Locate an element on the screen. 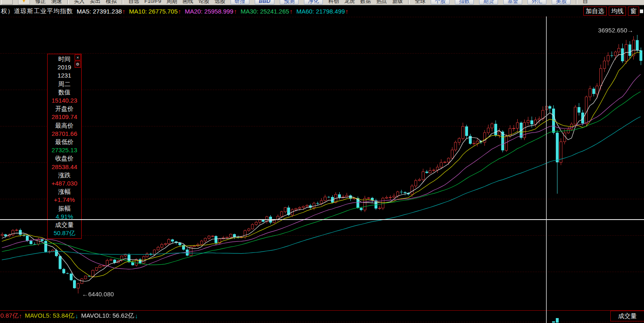 Image resolution: width=644 pixels, height=323 pixels. tooltip-row: 最低价 is located at coordinates (64, 142).